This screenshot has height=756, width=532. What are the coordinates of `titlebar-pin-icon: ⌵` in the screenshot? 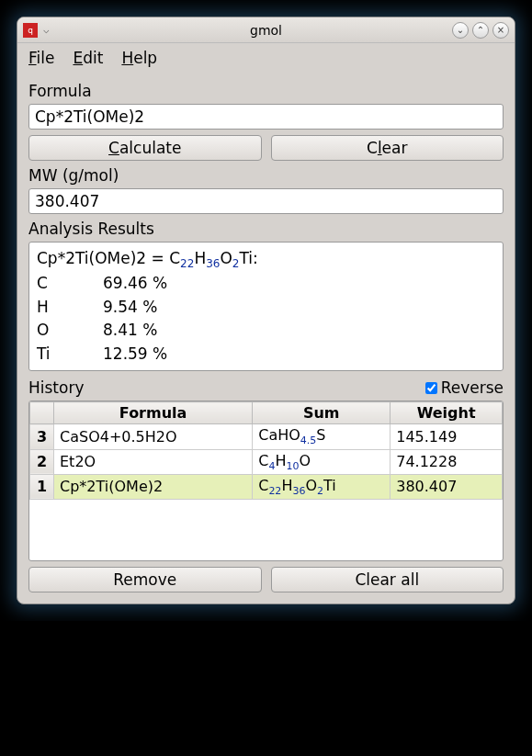 It's located at (46, 29).